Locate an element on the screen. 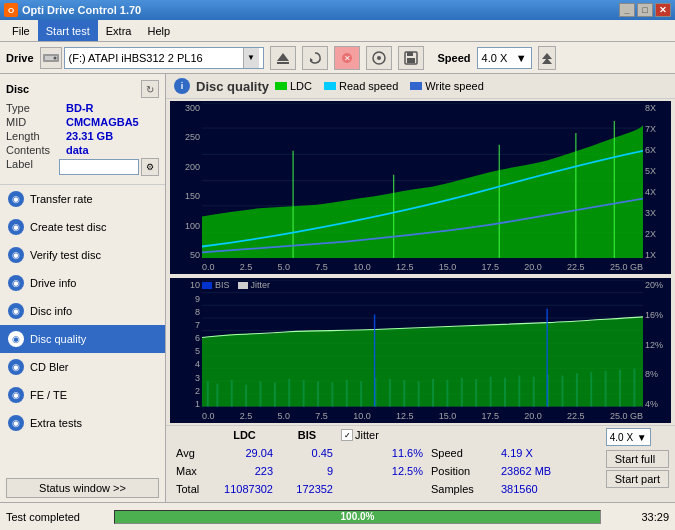 Image resolution: width=675 pixels, height=530 pixels. disc-quality-icon: ◉ is located at coordinates (16, 339).